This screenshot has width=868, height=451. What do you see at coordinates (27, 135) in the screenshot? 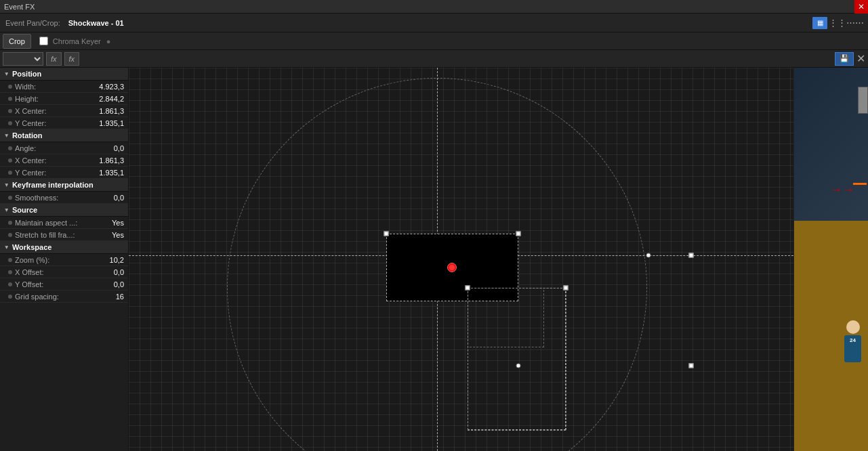
I see `section-rotation-label: Rotation` at bounding box center [27, 135].